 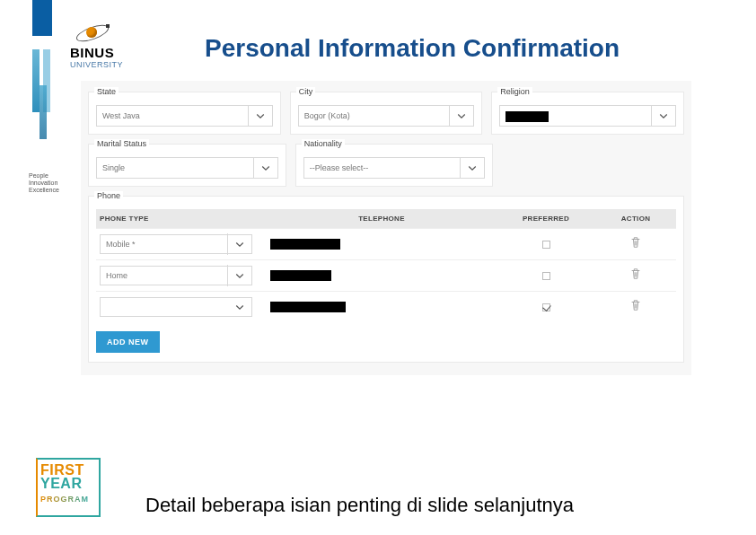 I want to click on logo-name: BINUS, so click(x=115, y=52).